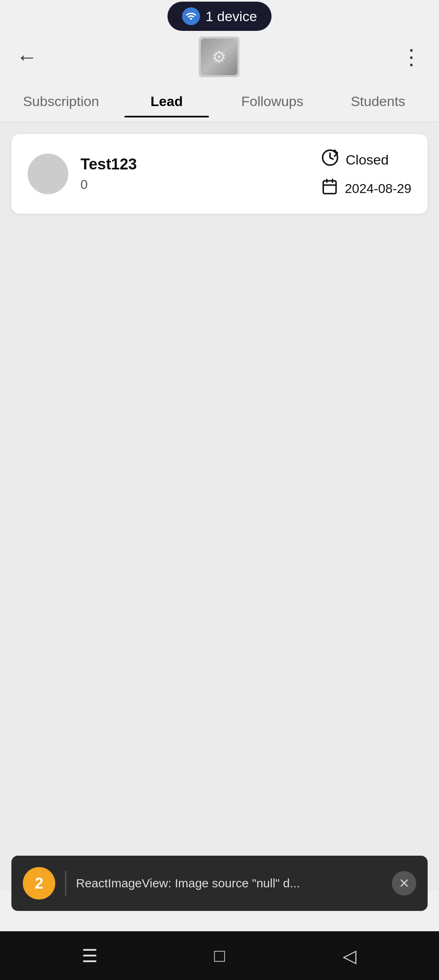 The height and width of the screenshot is (980, 439). I want to click on lead-info: Test123 0, so click(109, 174).